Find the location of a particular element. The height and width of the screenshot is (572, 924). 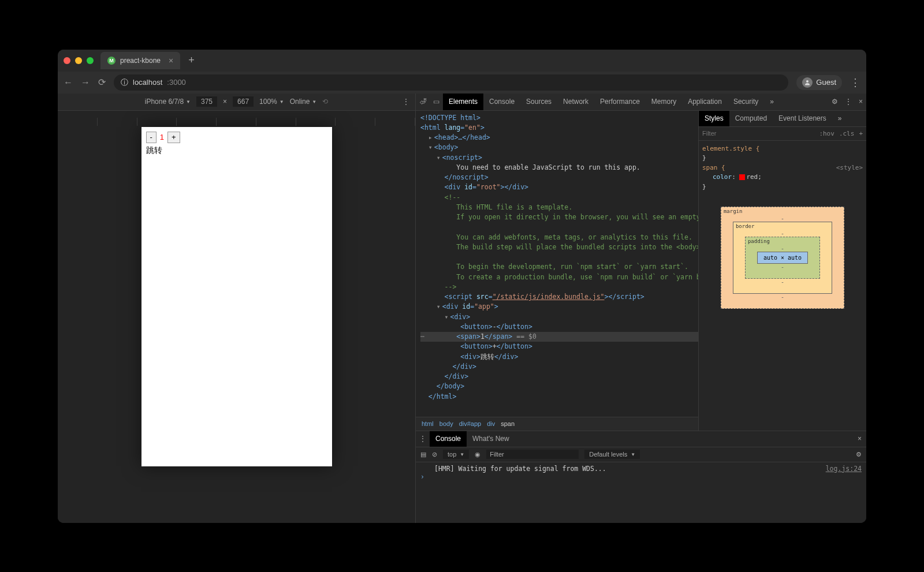

tab-sources: Sources is located at coordinates (539, 102).